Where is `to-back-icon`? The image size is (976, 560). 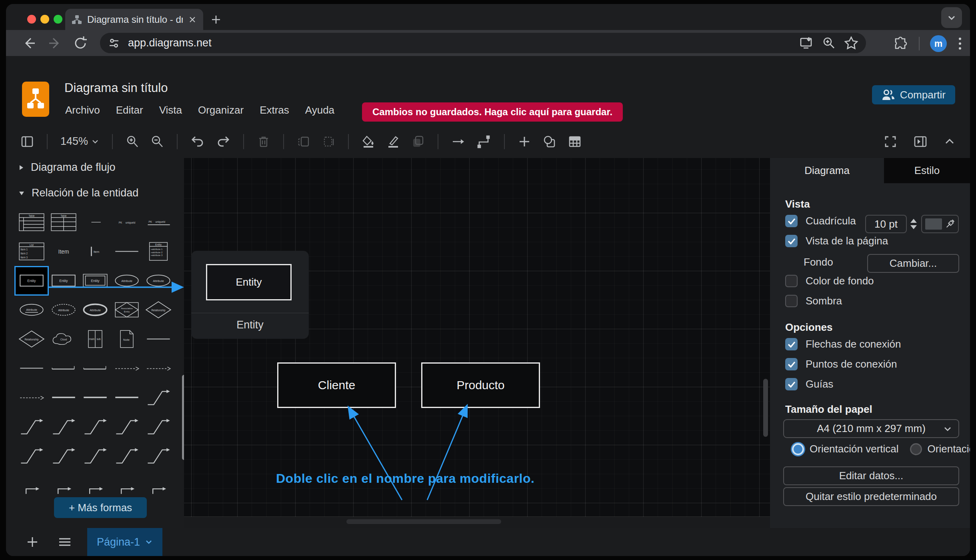 to-back-icon is located at coordinates (328, 142).